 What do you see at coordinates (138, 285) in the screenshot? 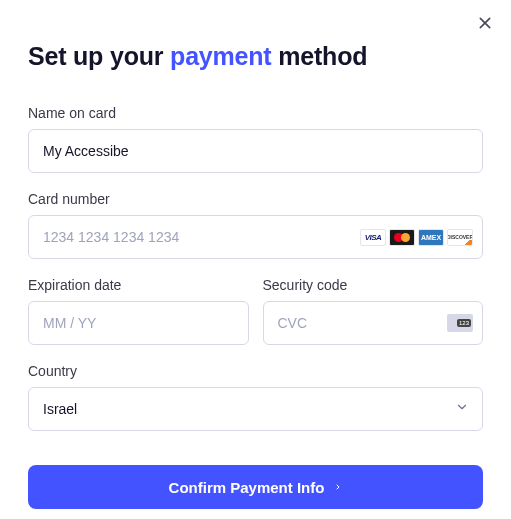
I see `expiration-label: Expiration date` at bounding box center [138, 285].